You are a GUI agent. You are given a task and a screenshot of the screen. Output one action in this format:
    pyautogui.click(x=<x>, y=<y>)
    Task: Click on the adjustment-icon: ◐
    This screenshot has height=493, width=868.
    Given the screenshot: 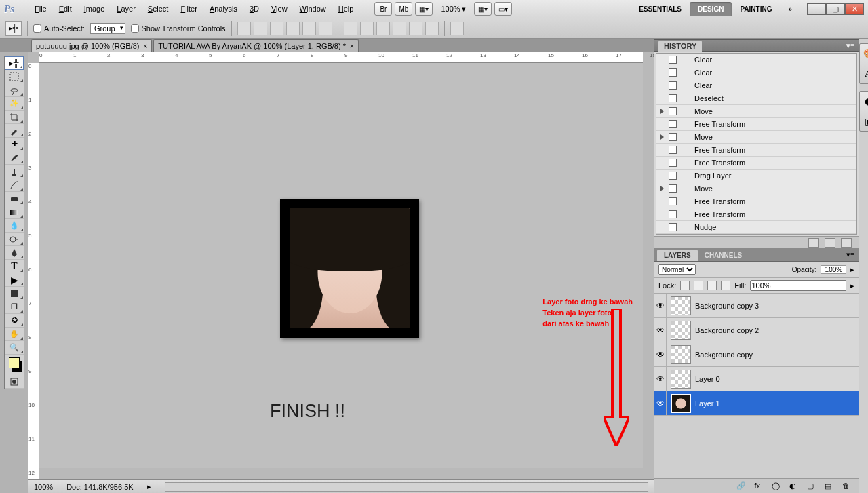 What is the action you would take?
    pyautogui.click(x=795, y=486)
    